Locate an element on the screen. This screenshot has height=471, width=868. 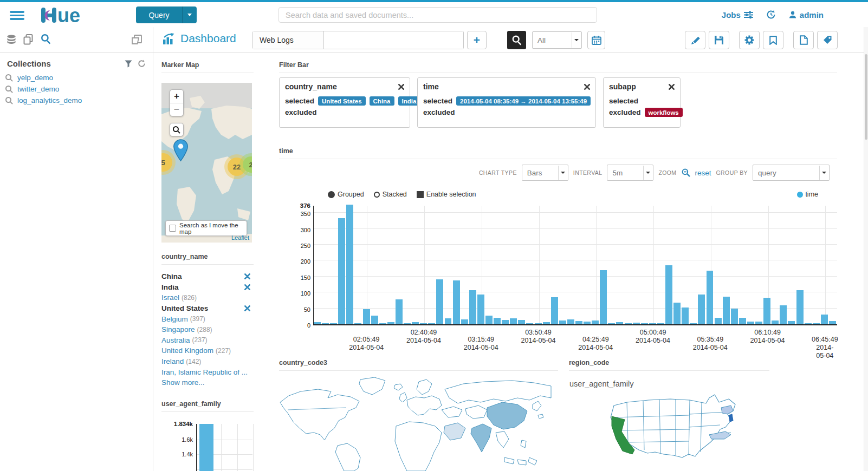
map-marker-pin is located at coordinates (181, 151).